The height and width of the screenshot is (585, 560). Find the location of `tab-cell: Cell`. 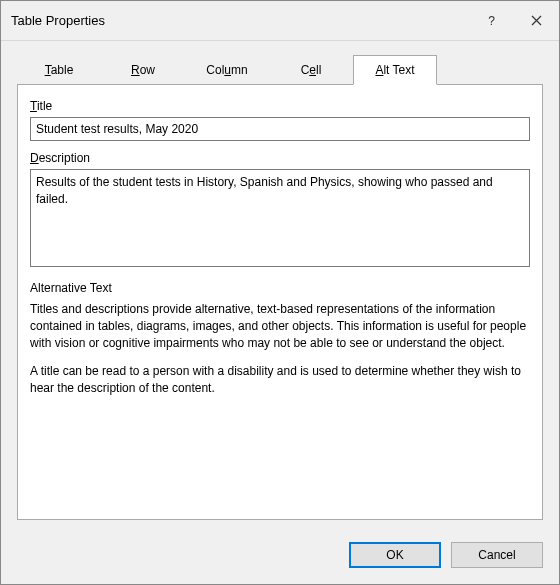

tab-cell: Cell is located at coordinates (311, 70).